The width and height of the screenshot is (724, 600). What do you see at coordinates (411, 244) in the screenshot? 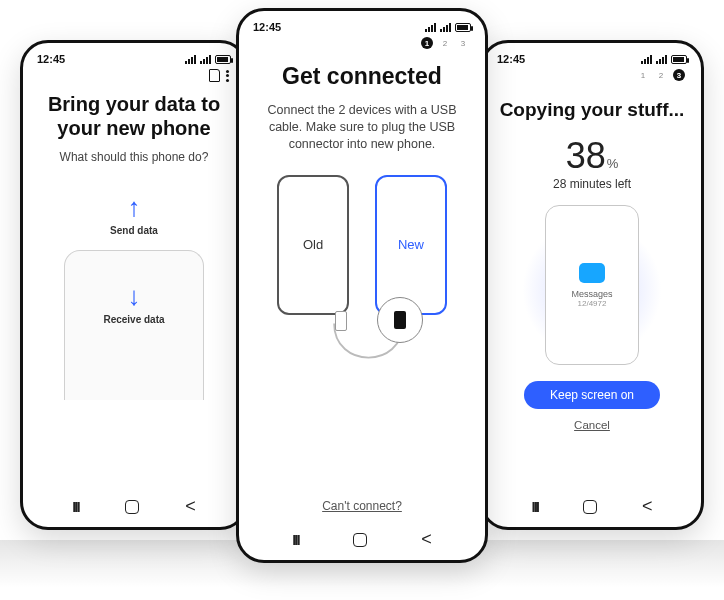
I see `new-device-label: New` at bounding box center [411, 244].